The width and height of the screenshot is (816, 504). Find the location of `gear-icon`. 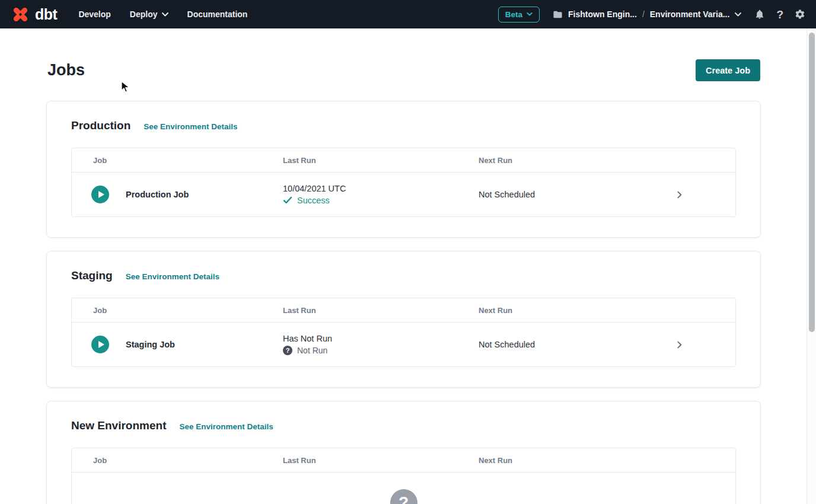

gear-icon is located at coordinates (800, 14).